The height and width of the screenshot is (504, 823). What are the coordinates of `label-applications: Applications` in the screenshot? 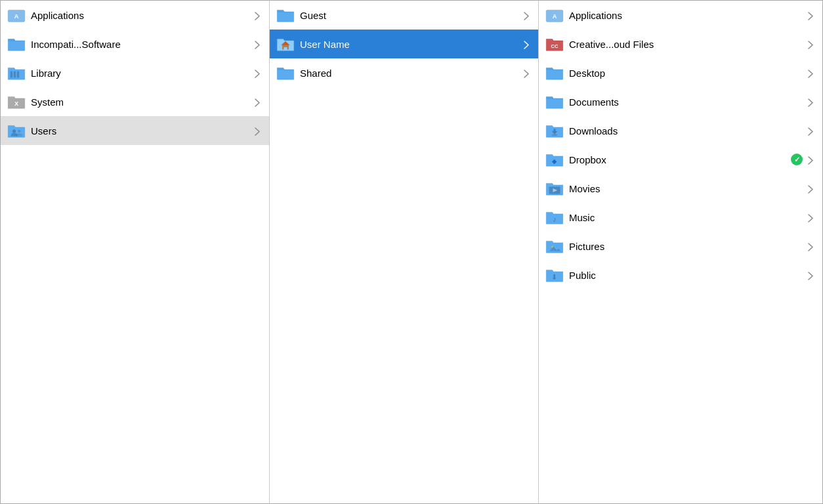 It's located at (142, 16).